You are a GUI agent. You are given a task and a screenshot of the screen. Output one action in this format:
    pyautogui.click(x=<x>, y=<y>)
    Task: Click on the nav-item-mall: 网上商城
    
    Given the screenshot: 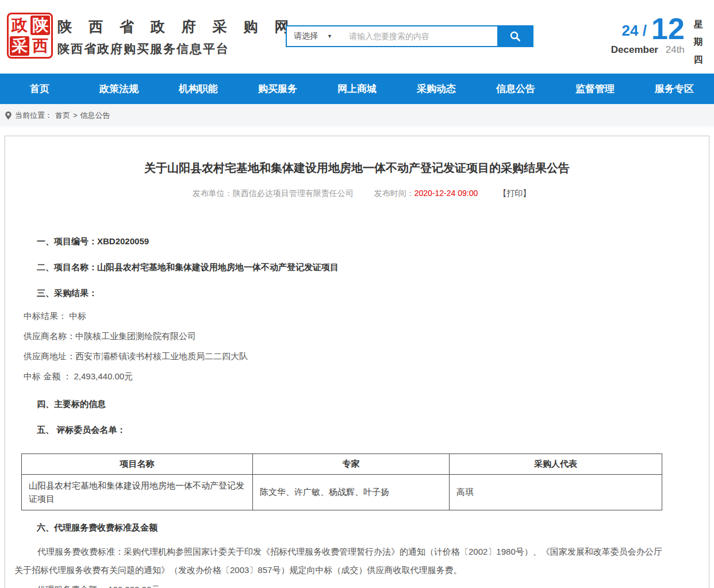 What is the action you would take?
    pyautogui.click(x=357, y=89)
    